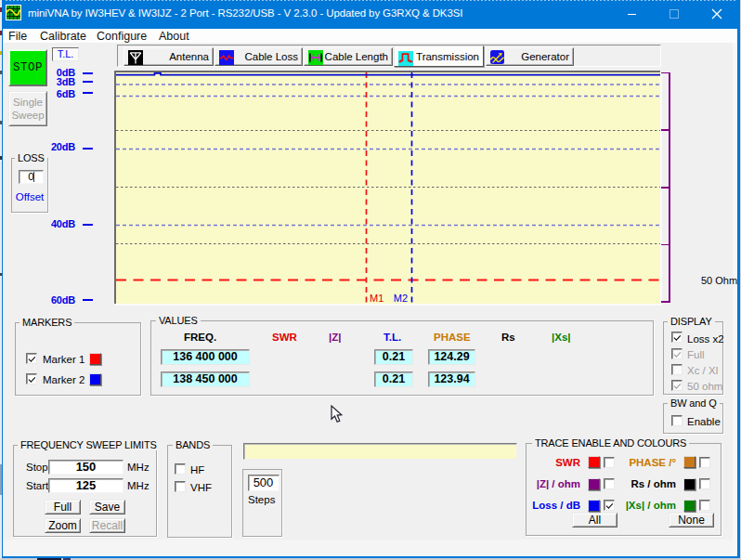 This screenshot has width=741, height=560. I want to click on svg-text: M2, so click(401, 298).